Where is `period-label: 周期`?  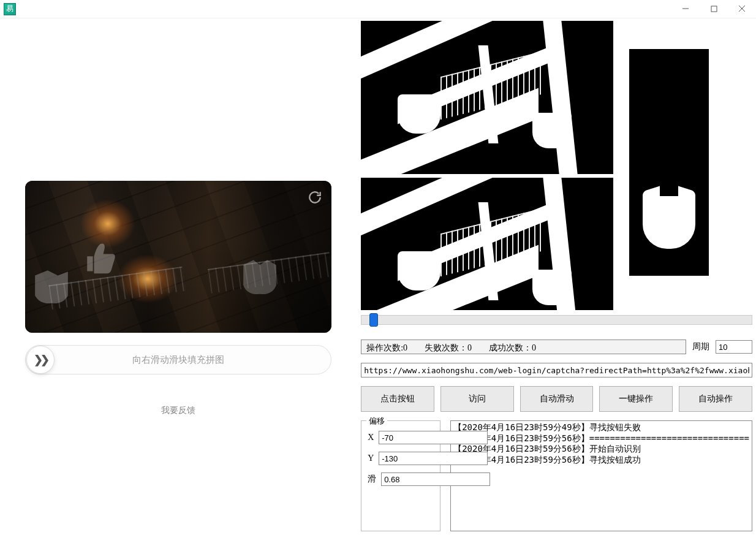 period-label: 周期 is located at coordinates (701, 347).